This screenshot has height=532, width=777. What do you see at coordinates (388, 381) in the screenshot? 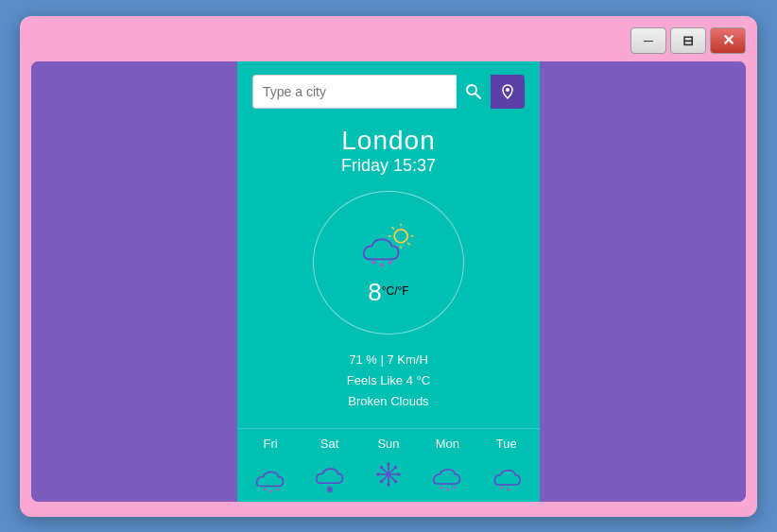
I see `feels-like: Feels Like 4 °C` at bounding box center [388, 381].